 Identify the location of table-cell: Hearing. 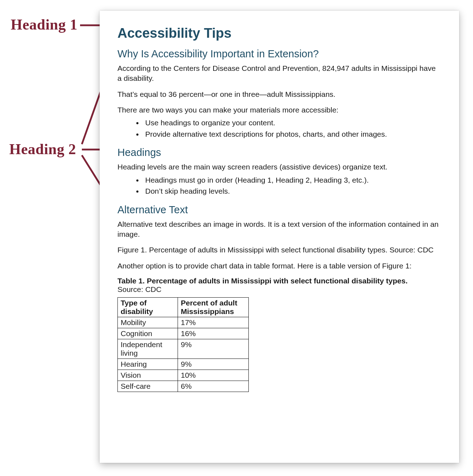
(148, 365).